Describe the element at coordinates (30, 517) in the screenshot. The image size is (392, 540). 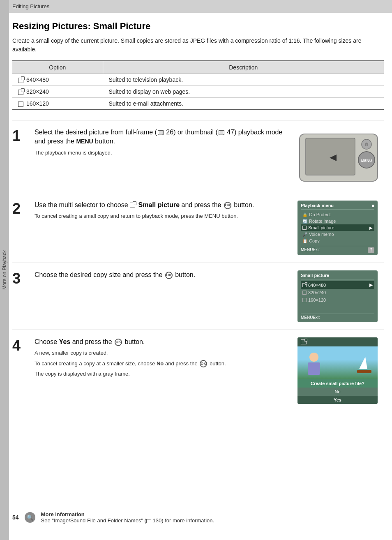
I see `more-info-icon: 🔍` at that location.